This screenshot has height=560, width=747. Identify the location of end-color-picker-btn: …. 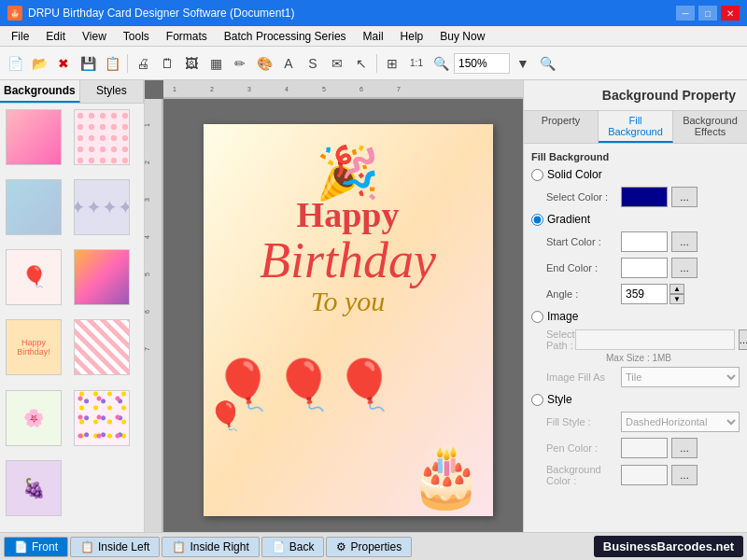
(684, 268).